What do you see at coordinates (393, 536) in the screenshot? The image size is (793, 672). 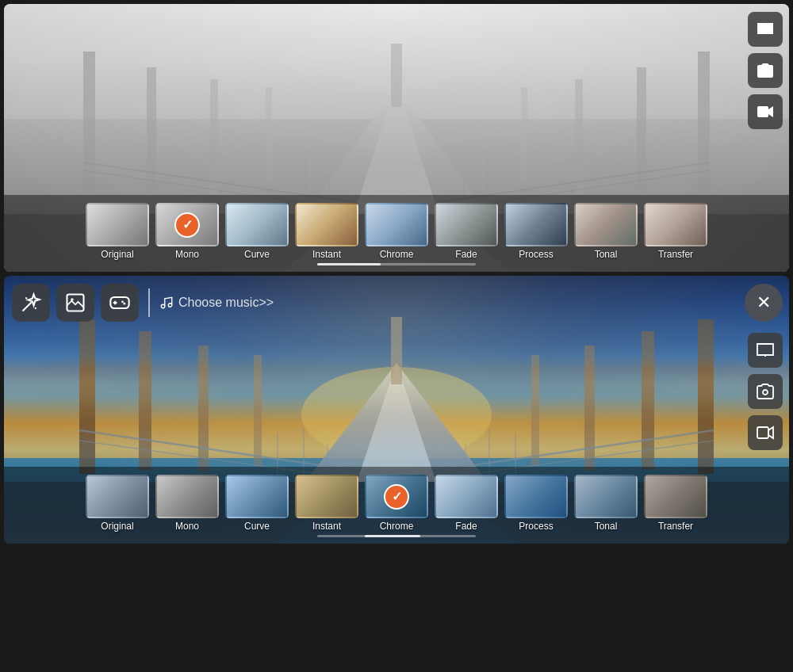 I see `bottom-scroll-bar-fill` at bounding box center [393, 536].